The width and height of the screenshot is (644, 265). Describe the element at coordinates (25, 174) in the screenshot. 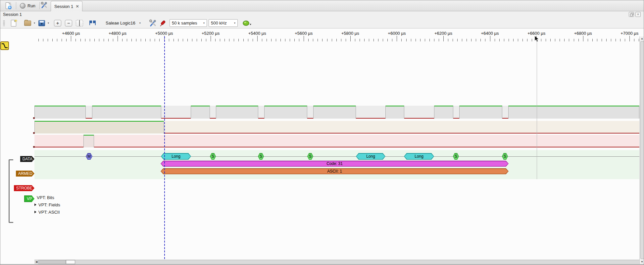

I see `channel-tag-armed: ARMED` at that location.